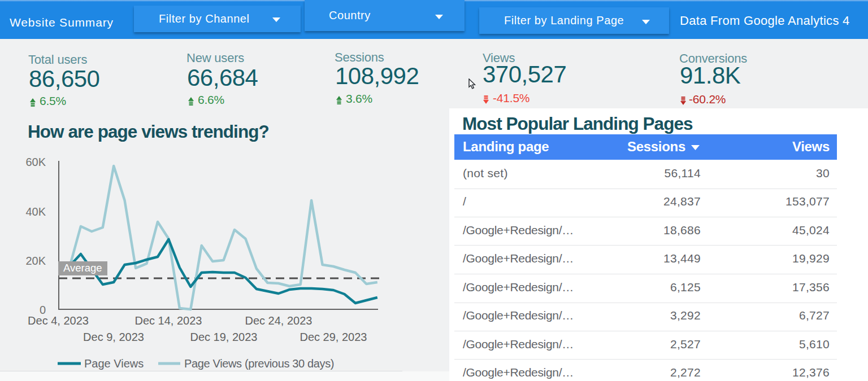  What do you see at coordinates (333, 337) in the screenshot?
I see `svg-text: Dec 29, 2023` at bounding box center [333, 337].